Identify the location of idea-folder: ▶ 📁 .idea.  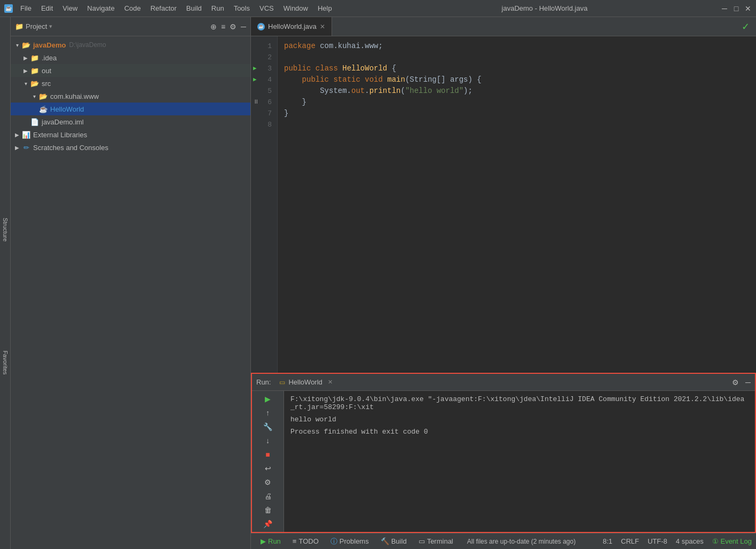
(130, 58).